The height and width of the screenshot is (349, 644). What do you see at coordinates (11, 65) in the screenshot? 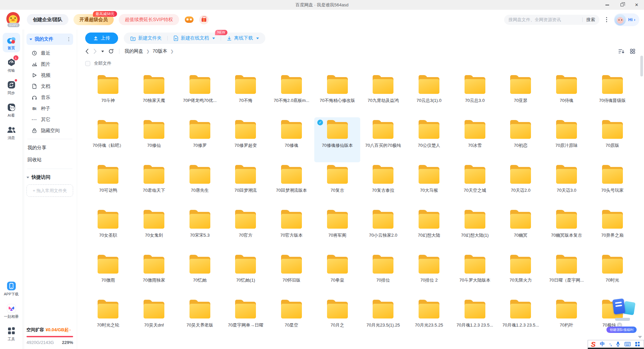
I see `rail-item-传输: 传输1` at bounding box center [11, 65].